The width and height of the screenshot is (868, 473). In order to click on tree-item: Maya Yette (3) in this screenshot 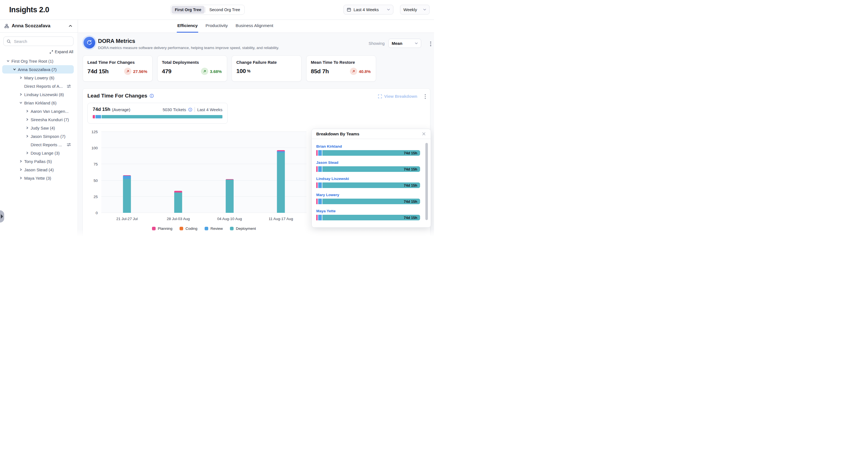, I will do `click(38, 178)`.